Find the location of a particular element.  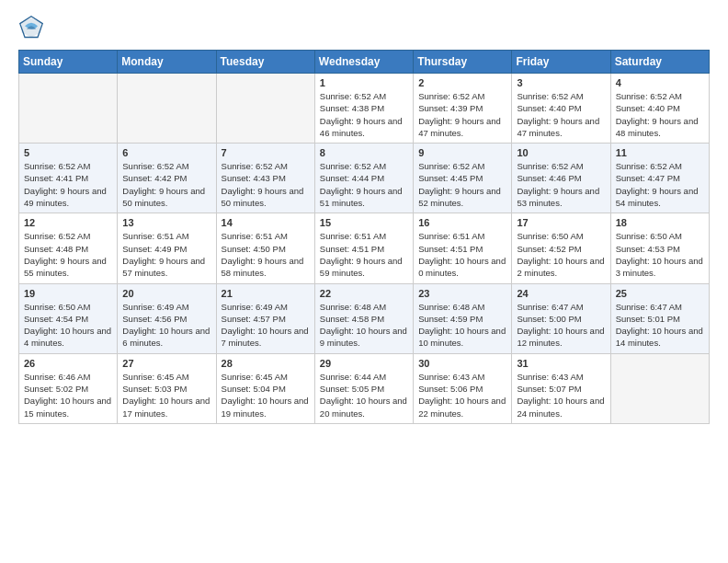

day-info: Sunrise: 6:47 AM Sunset: 5:01 PM Dayligh… is located at coordinates (660, 326).